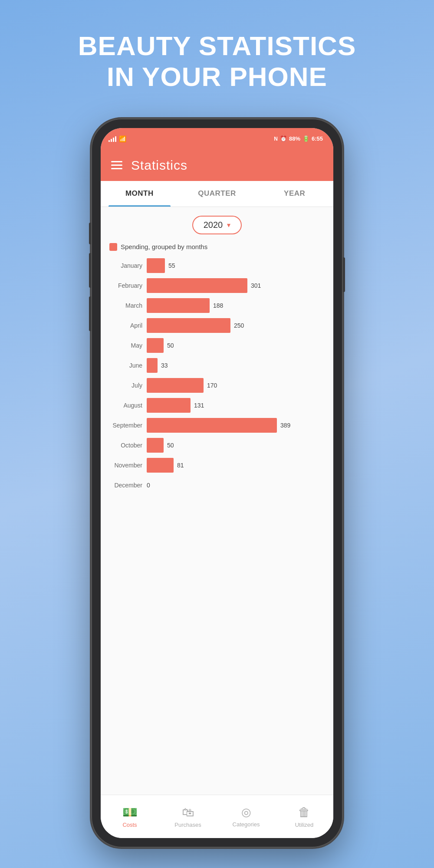 This screenshot has width=434, height=868. Describe the element at coordinates (283, 139) in the screenshot. I see `alarm-icon: ⏰` at that location.